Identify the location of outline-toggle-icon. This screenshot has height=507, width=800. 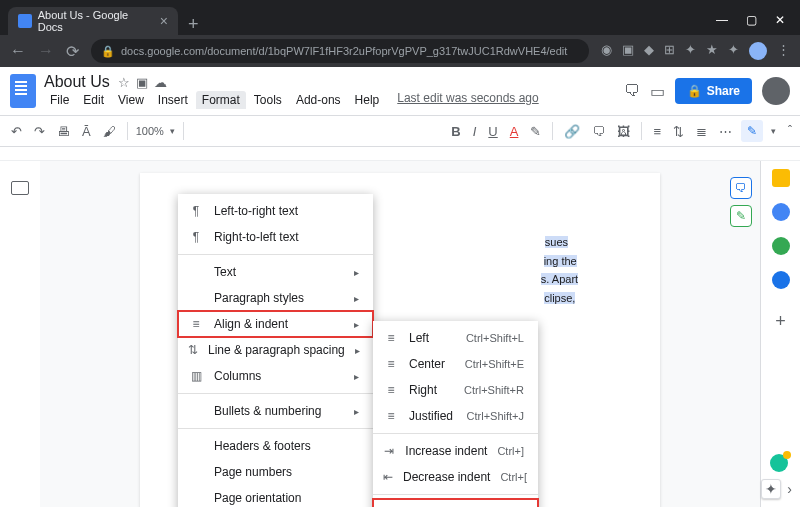
(20, 188).